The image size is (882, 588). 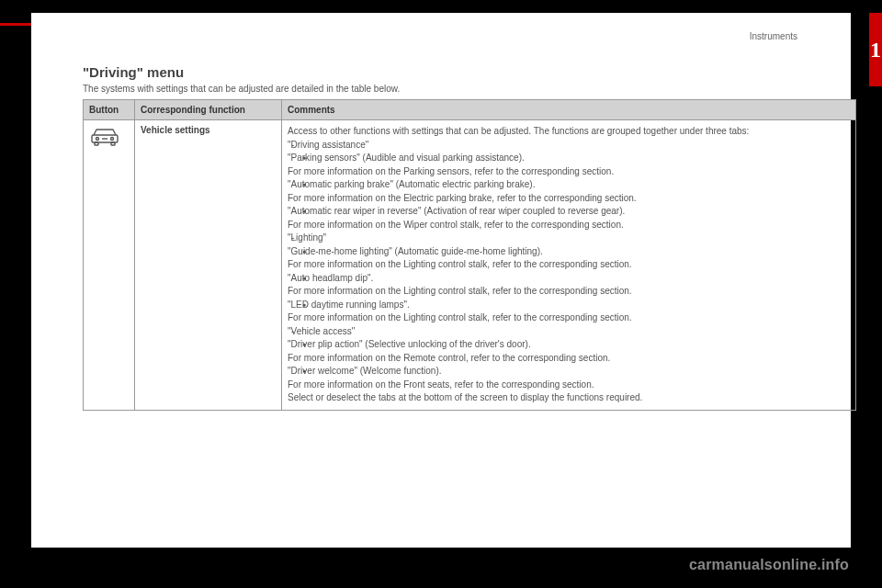 I want to click on comments-lead: Access to other functions with settings …, so click(x=569, y=132).